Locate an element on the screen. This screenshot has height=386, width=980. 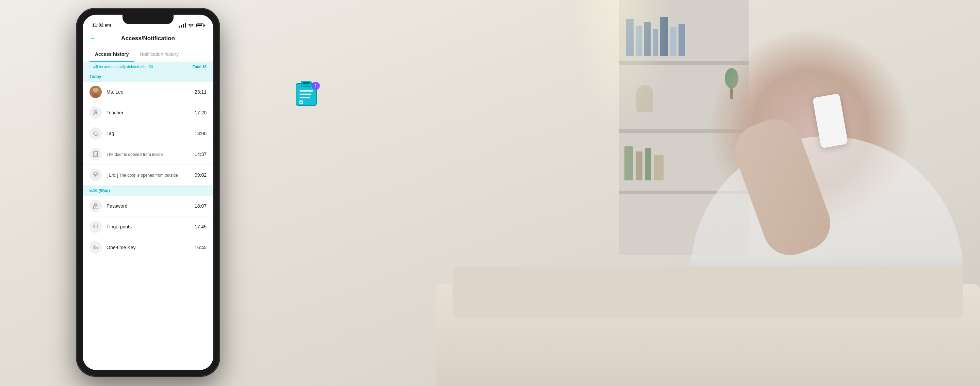
item-name: The door is opened from inside is located at coordinates (135, 155).